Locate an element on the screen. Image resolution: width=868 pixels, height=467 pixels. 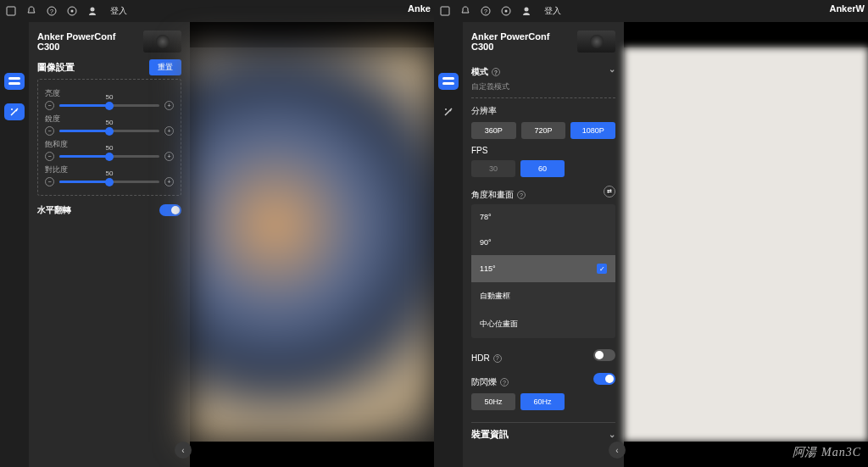
flicker-label: 防閃爍 is located at coordinates (484, 382).